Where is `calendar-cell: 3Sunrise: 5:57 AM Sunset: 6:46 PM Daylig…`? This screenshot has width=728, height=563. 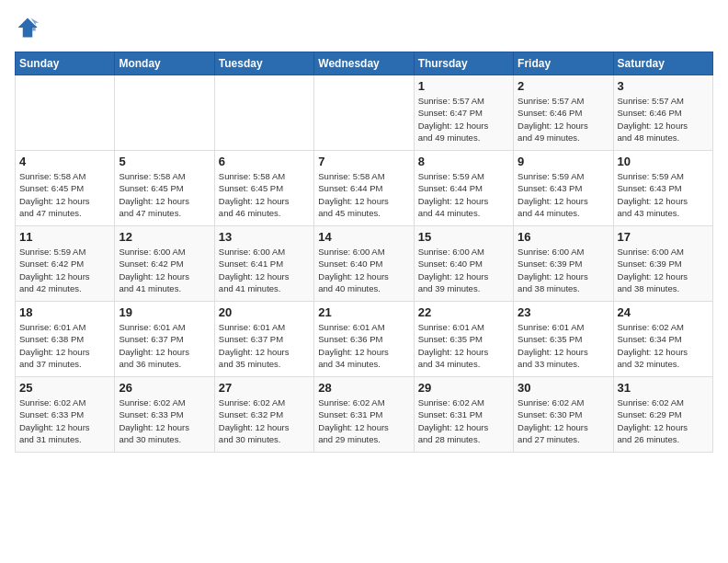 calendar-cell: 3Sunrise: 5:57 AM Sunset: 6:46 PM Daylig… is located at coordinates (663, 113).